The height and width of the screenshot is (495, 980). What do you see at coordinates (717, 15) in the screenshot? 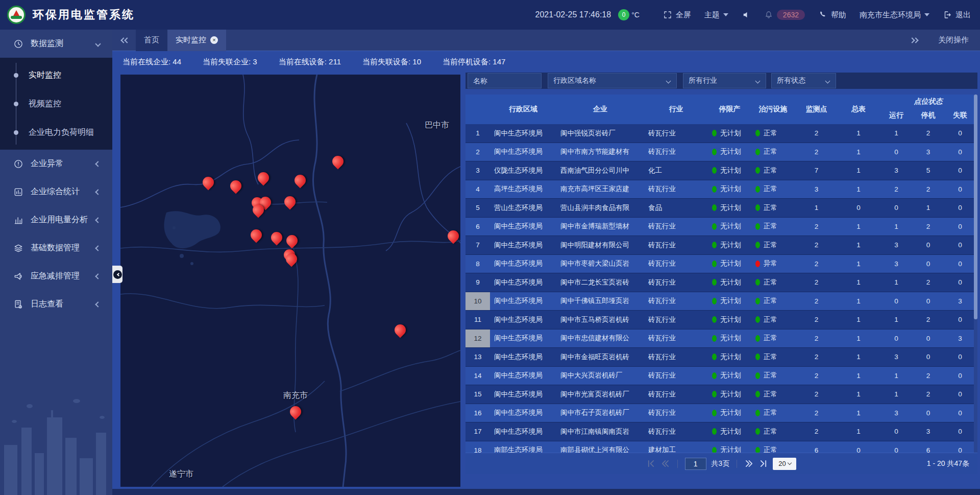
I see `theme-dropdown: 主题` at bounding box center [717, 15].